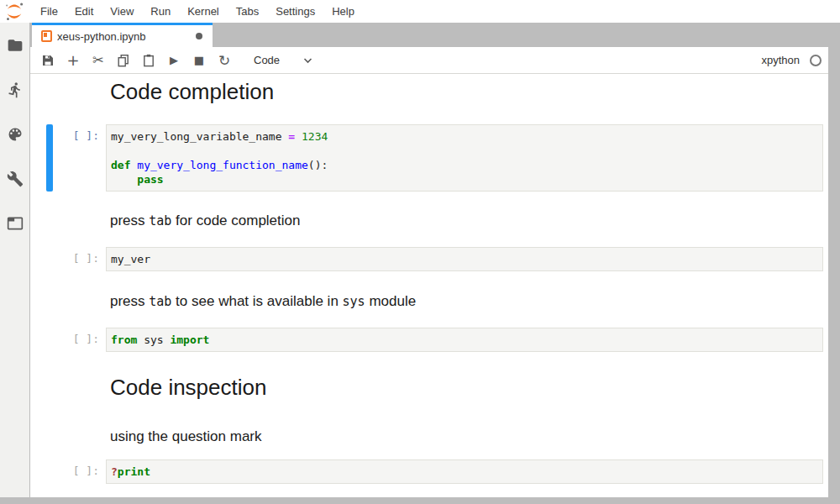 Image resolution: width=840 pixels, height=504 pixels. Describe the element at coordinates (429, 221) in the screenshot. I see `markdown-cell: press tab for code completion` at that location.